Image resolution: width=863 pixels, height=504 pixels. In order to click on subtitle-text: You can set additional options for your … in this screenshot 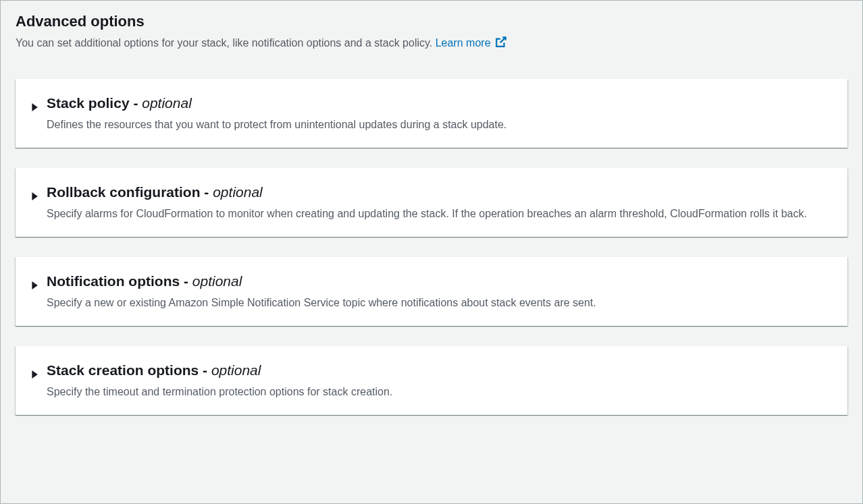, I will do `click(224, 43)`.